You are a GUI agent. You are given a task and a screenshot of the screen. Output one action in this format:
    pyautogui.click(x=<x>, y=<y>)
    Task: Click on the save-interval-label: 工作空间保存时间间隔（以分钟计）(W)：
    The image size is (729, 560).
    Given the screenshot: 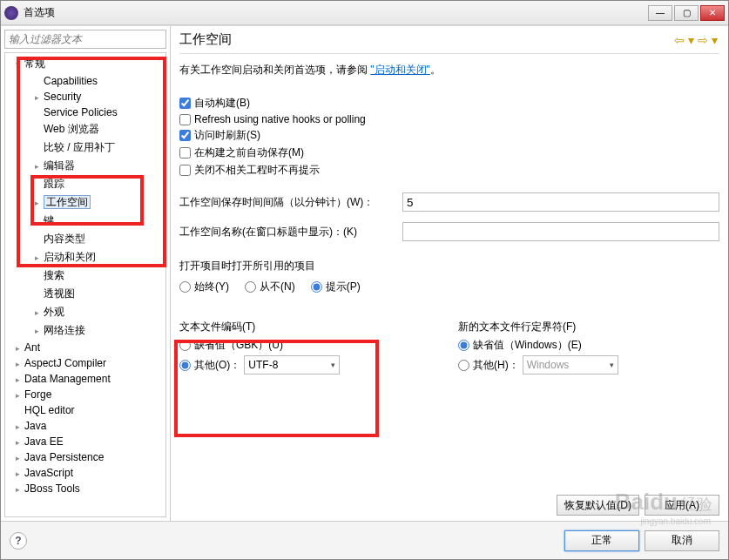 What is the action you would take?
    pyautogui.click(x=288, y=202)
    